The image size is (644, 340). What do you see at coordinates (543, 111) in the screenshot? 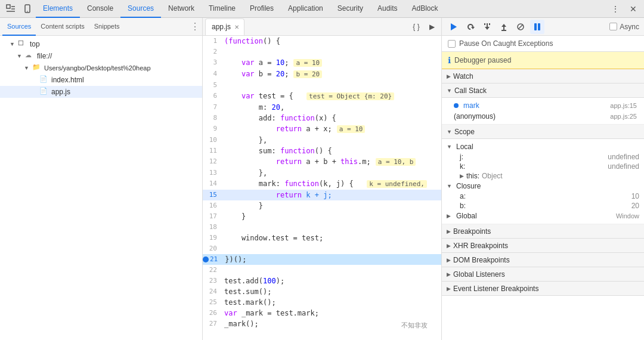
I see `call-stack-content: mark app.js:15 (anonymous) app.js:25` at bounding box center [543, 111].